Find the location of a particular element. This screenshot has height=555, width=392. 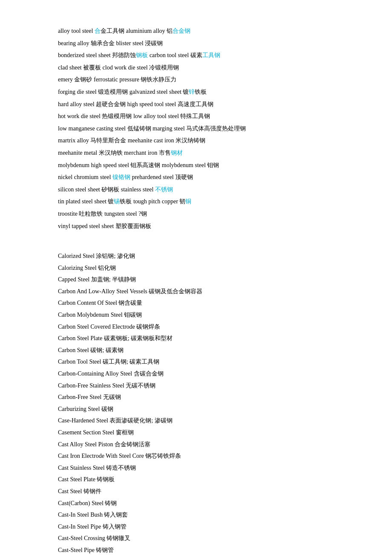

definition-entry-3: Carbon And Low-Alloy Steel Vessels 碳钢及低合… is located at coordinates (196, 292).